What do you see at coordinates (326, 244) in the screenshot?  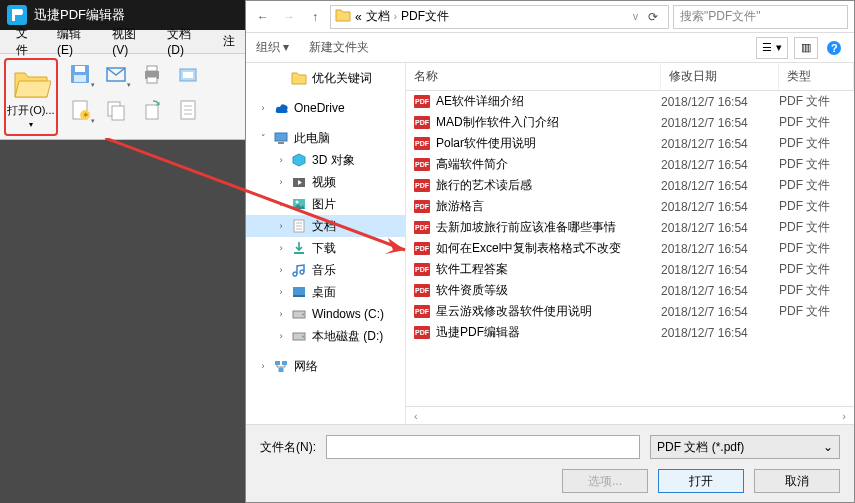 I see `folder-tree: 优化关键词›OneDrive˅此电脑›3D 对象›视频›图片›文档›下载›音乐›…` at bounding box center [326, 244].